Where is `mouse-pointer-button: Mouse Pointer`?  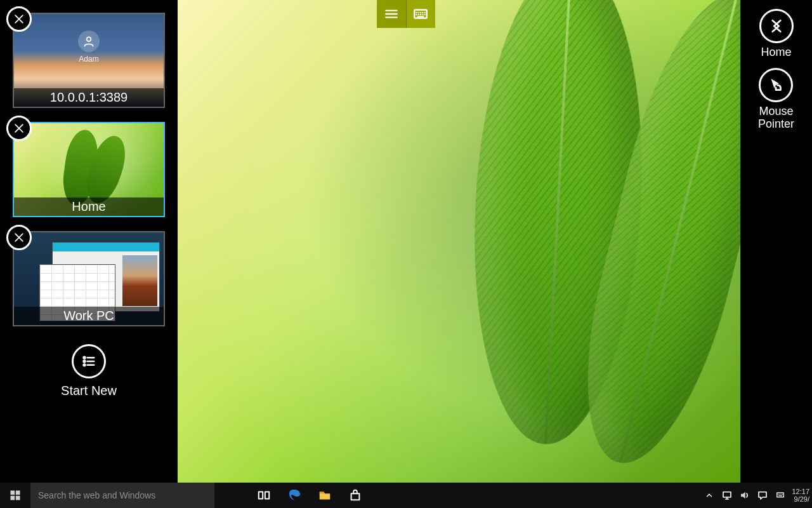 mouse-pointer-button: Mouse Pointer is located at coordinates (776, 99).